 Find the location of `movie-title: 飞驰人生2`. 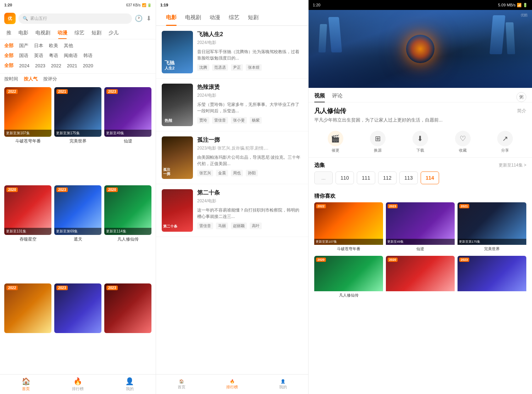

movie-title: 飞驰人生2 is located at coordinates (250, 35).